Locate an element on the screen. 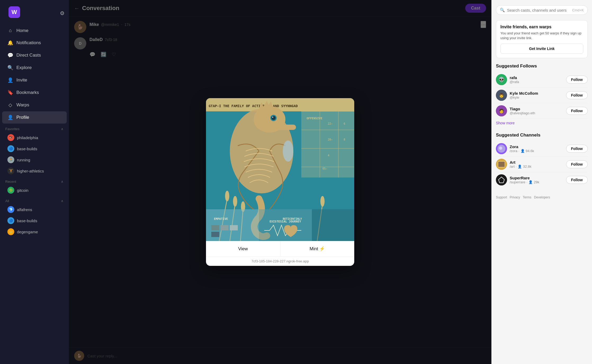 The width and height of the screenshot is (592, 364). app-logo: W is located at coordinates (14, 12).